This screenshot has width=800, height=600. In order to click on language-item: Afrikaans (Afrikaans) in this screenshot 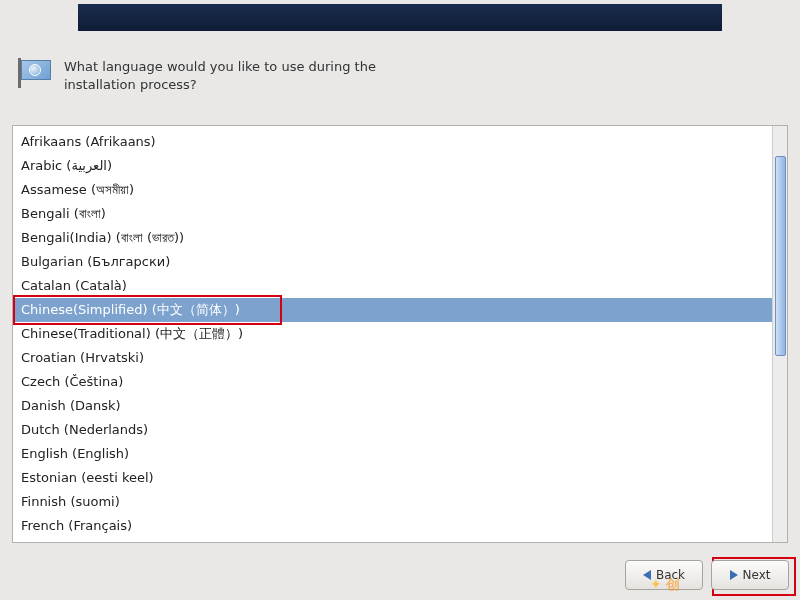, I will do `click(392, 142)`.